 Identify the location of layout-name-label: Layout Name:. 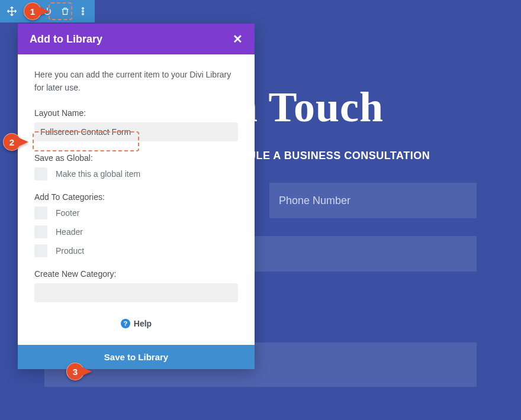
(136, 113).